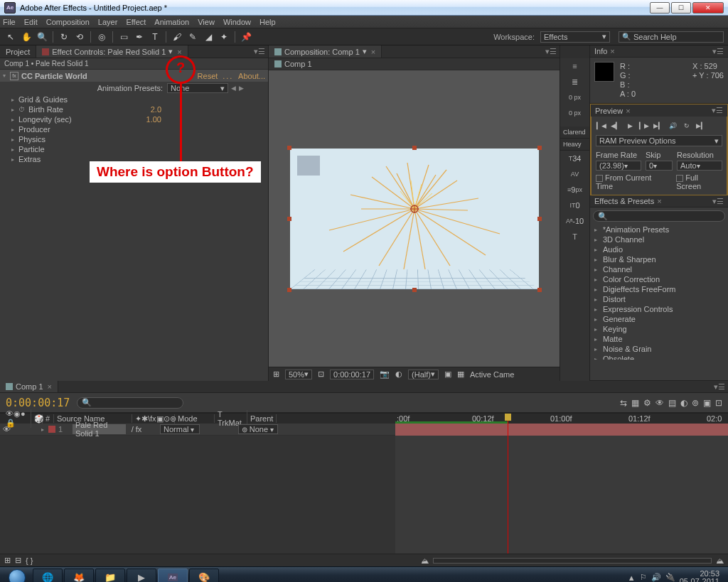  I want to click on tl-icon: ⊡, so click(719, 403).